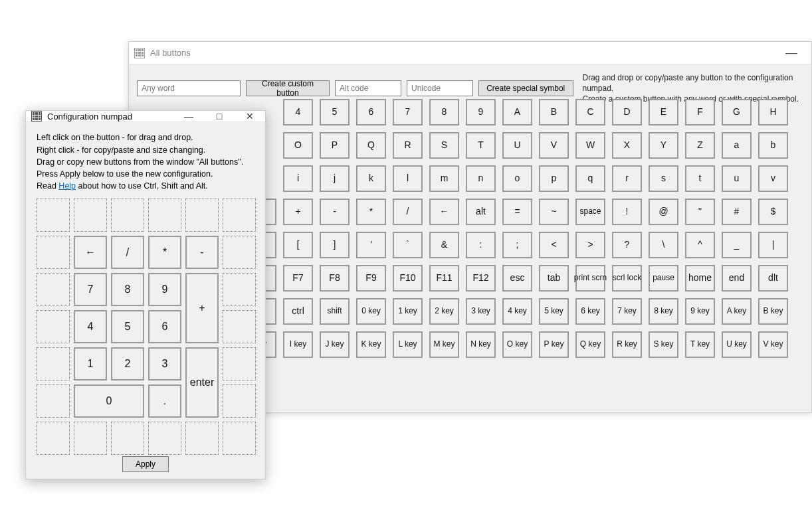  What do you see at coordinates (444, 311) in the screenshot?
I see `key-button: 2 key` at bounding box center [444, 311].